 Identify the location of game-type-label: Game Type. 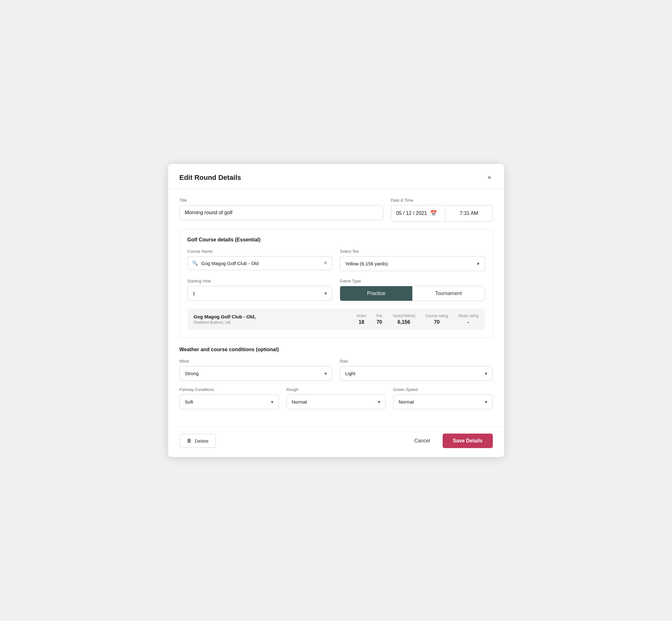
(412, 281).